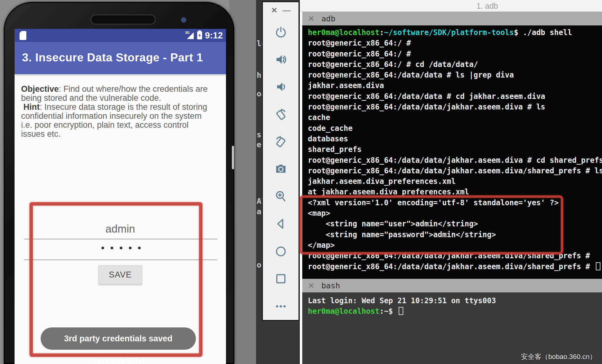  Describe the element at coordinates (451, 6) in the screenshot. I see `terminal-titlebar: 1. adb` at that location.